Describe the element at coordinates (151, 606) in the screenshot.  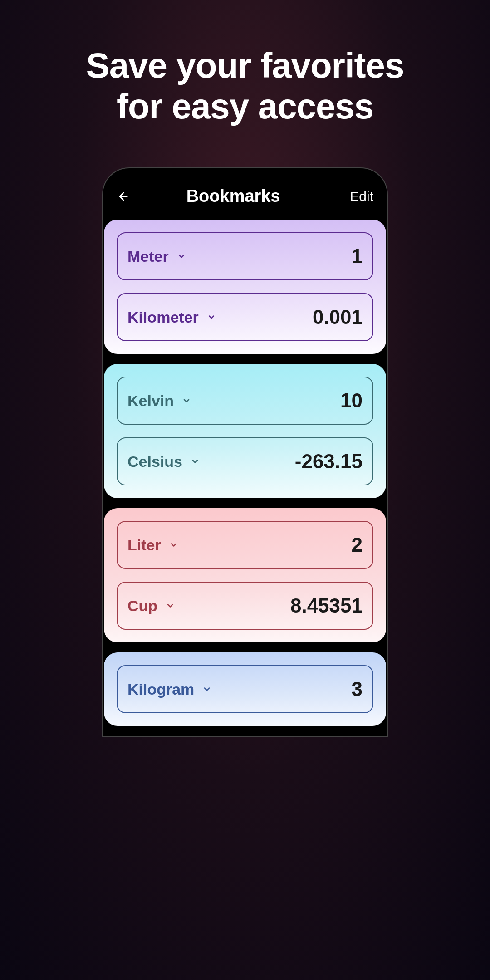
I see `unit-select: Cup` at that location.